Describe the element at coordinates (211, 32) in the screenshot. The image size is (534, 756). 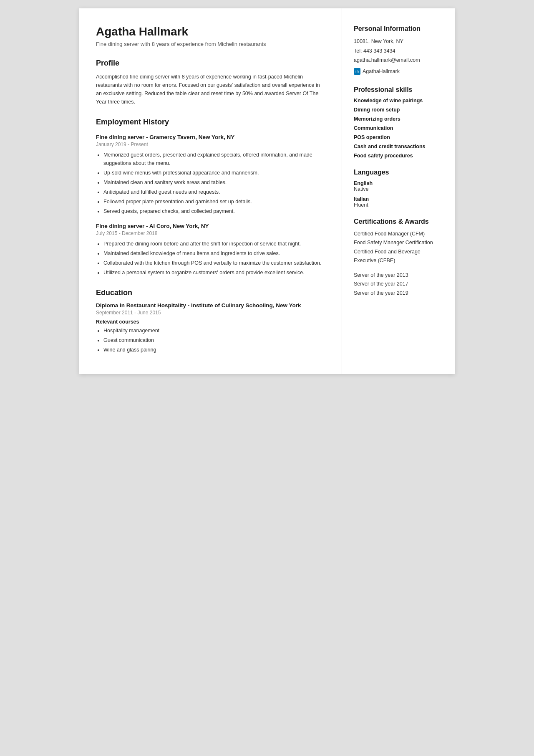
I see `candidate-name: Agatha Hallmark` at that location.